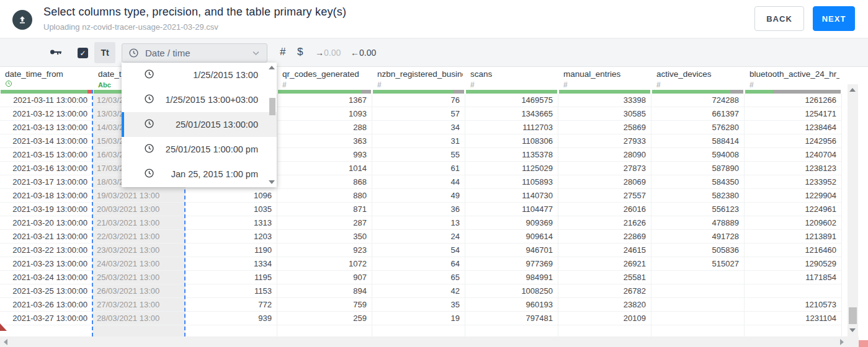 This screenshot has height=347, width=868. What do you see at coordinates (698, 264) in the screenshot?
I see `table-cell: 515027` at bounding box center [698, 264].